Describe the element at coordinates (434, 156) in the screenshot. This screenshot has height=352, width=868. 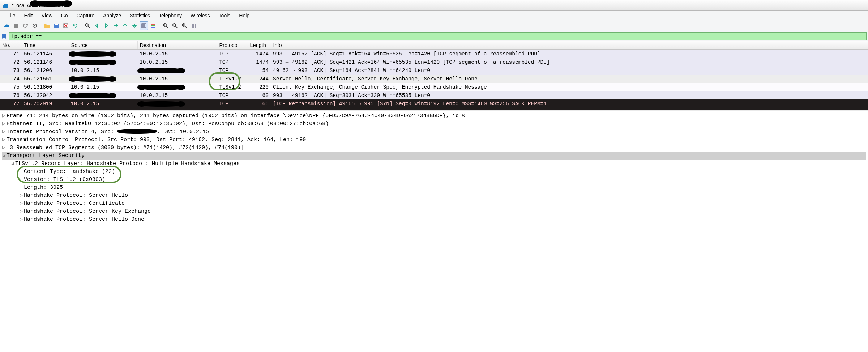
I see `detail-tls: ◢Transport Layer Security` at that location.